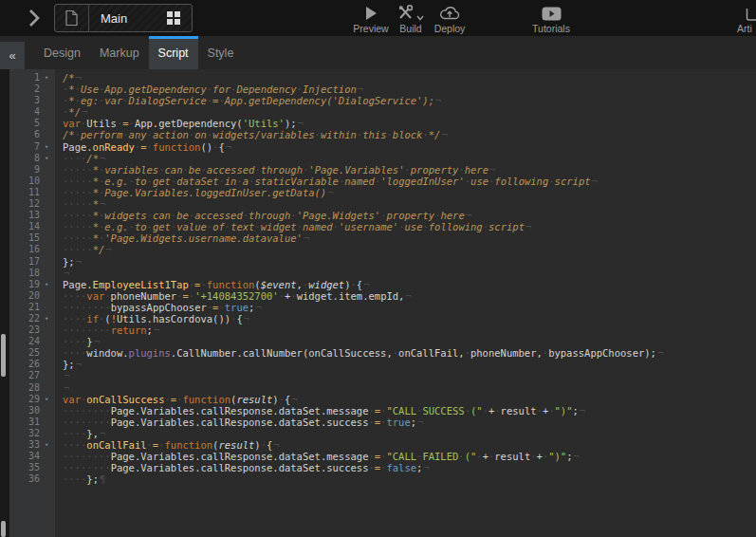  What do you see at coordinates (383, 422) in the screenshot?
I see `code-line: 31········Page.Variables.callResponse.da…` at bounding box center [383, 422].